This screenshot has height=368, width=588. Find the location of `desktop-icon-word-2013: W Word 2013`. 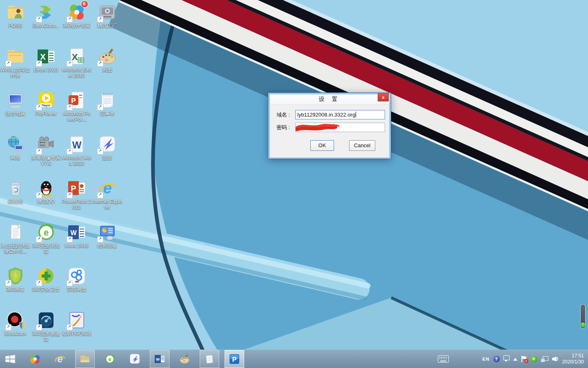

desktop-icon-word-2013: W Word 2013 is located at coordinates (77, 244).